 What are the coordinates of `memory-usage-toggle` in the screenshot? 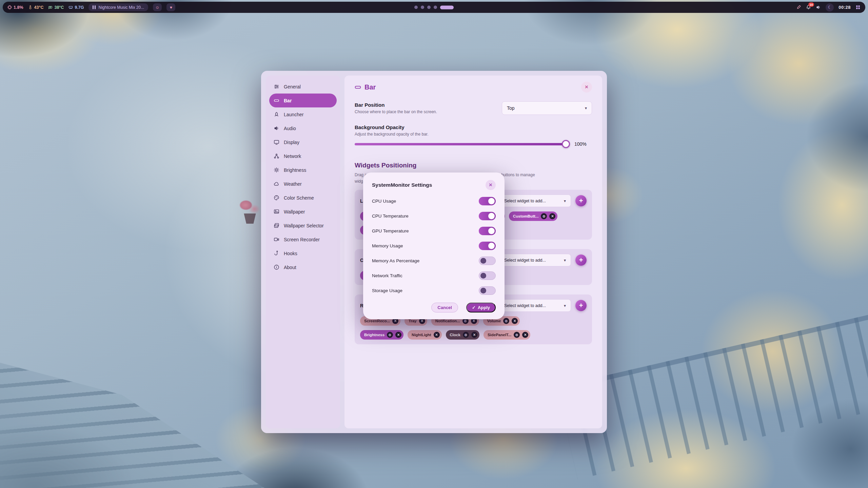 It's located at (487, 246).